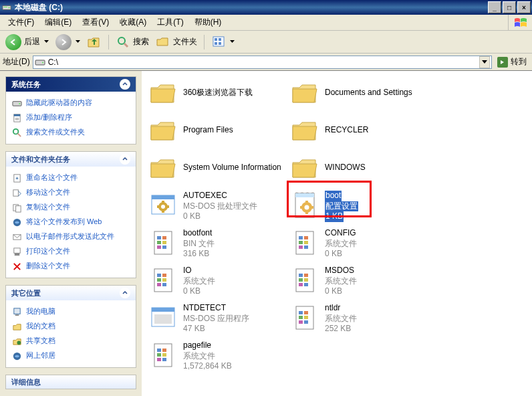 This screenshot has width=532, height=396. Describe the element at coordinates (357, 170) in the screenshot. I see `file-item: WINDOWS` at that location.